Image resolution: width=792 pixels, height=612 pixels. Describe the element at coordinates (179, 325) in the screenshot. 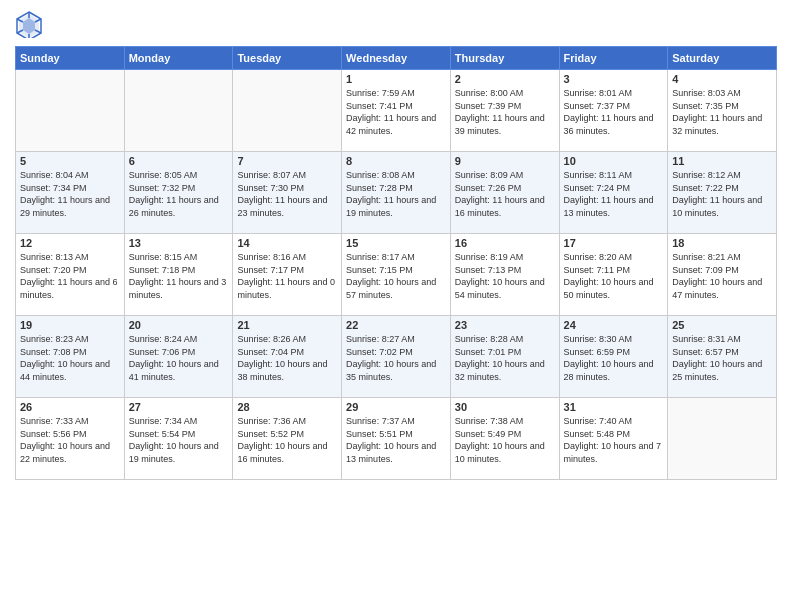

I see `day-number: 20` at that location.